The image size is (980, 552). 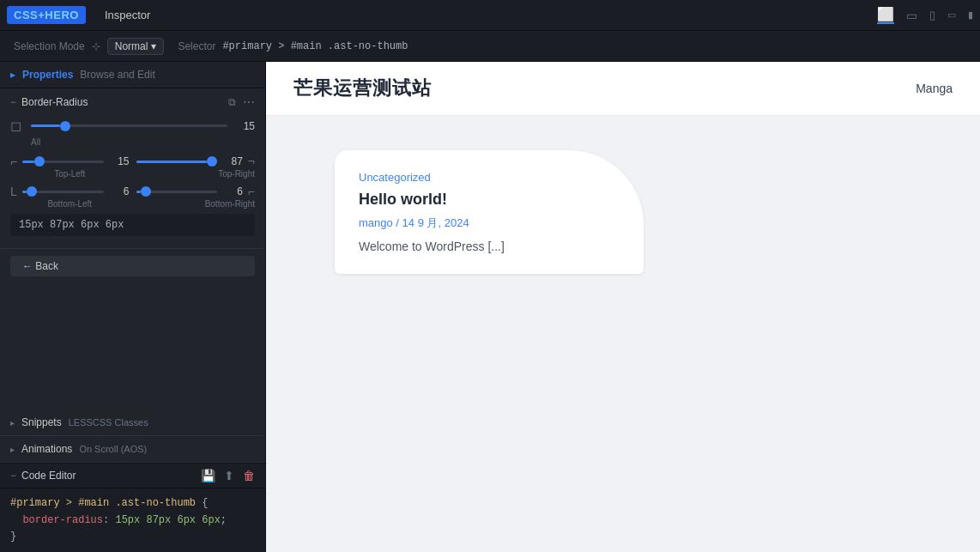 I want to click on top-right-value: 87, so click(x=233, y=161).